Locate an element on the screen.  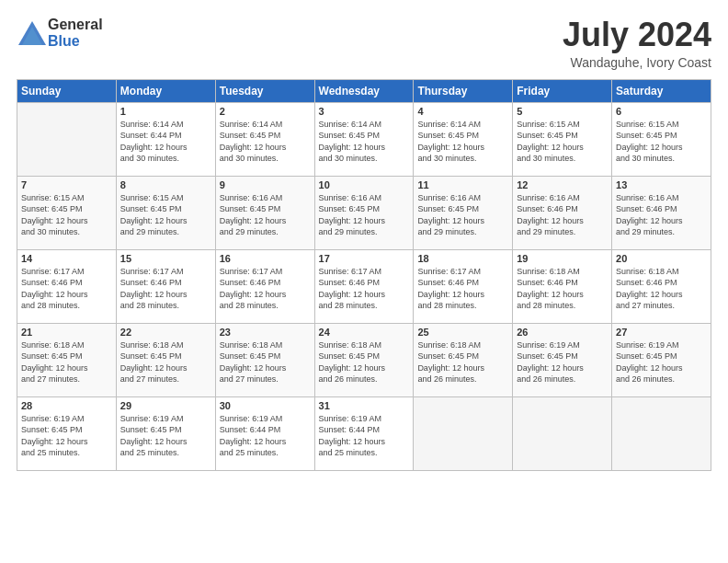
day-number: 30 is located at coordinates (265, 406).